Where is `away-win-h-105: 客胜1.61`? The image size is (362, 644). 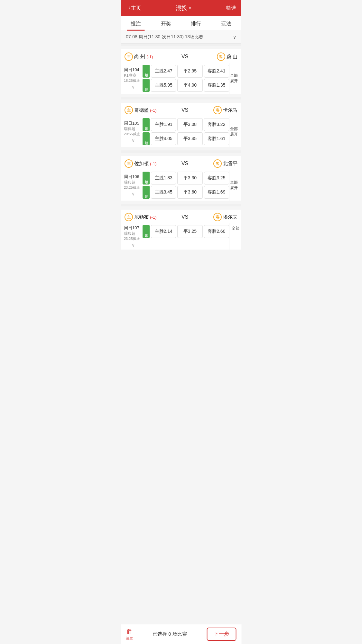
away-win-h-105: 客胜1.61 is located at coordinates (217, 139).